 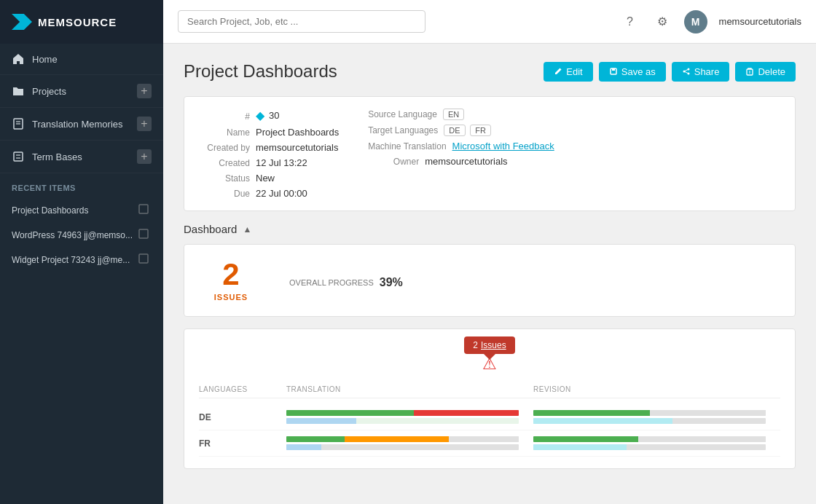 I want to click on recent-items-header: RECENT ITEMS, so click(x=82, y=186).